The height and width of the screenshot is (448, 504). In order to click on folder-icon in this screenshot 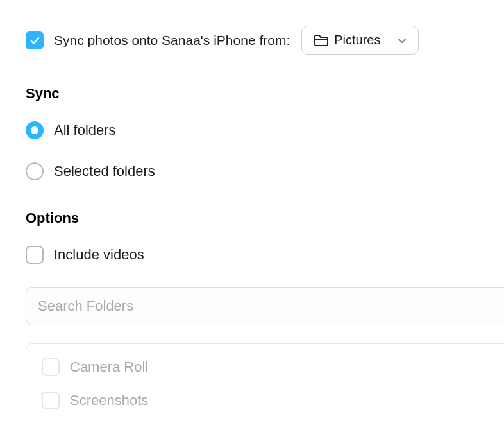, I will do `click(321, 40)`.